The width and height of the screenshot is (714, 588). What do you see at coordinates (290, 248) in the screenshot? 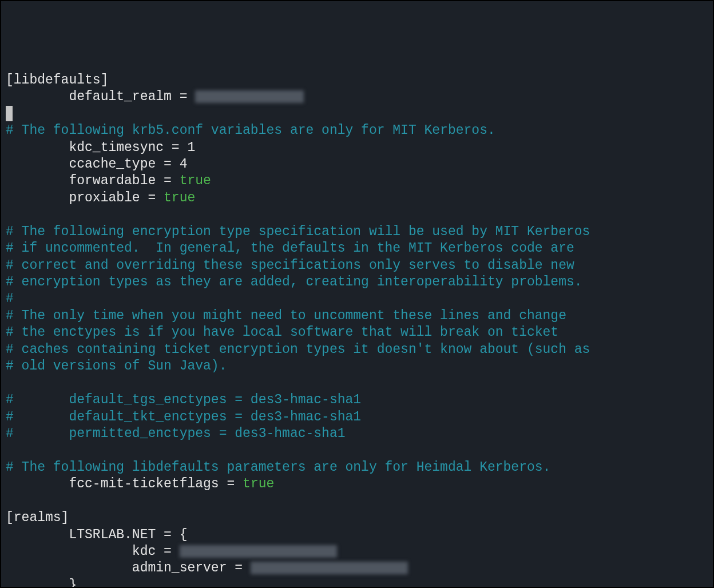
I see `comment-line: # if uncommented. In general, the defaul…` at bounding box center [290, 248].